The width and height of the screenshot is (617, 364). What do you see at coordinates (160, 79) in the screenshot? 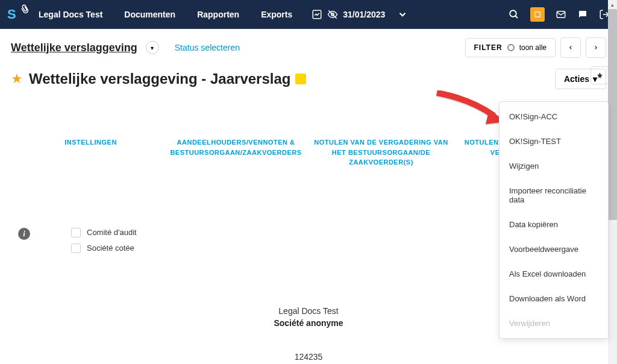
I see `page-title: Wettelijke verslaggeving - Jaarverslag` at bounding box center [160, 79].